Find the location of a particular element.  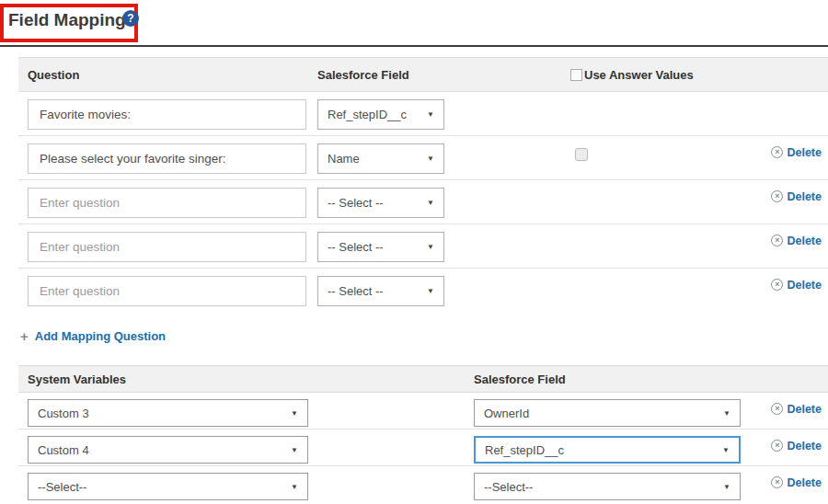

column-header-system-variables: System Variables is located at coordinates (247, 379).